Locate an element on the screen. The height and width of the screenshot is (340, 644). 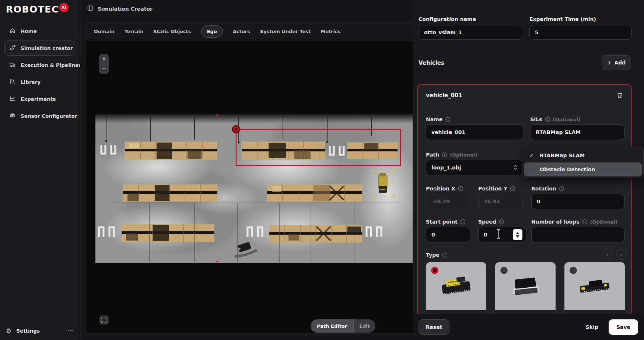
save-button: Save is located at coordinates (623, 327).